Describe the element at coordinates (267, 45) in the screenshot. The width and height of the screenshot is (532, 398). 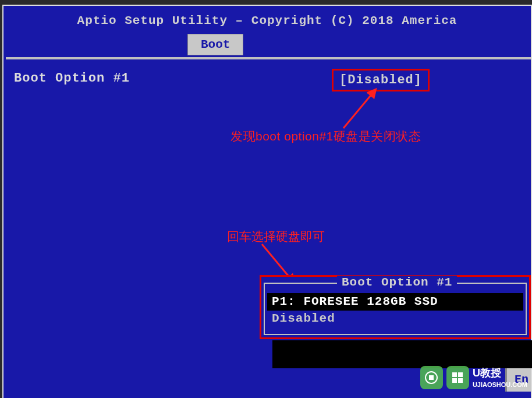
I see `tab-row: Boot` at that location.